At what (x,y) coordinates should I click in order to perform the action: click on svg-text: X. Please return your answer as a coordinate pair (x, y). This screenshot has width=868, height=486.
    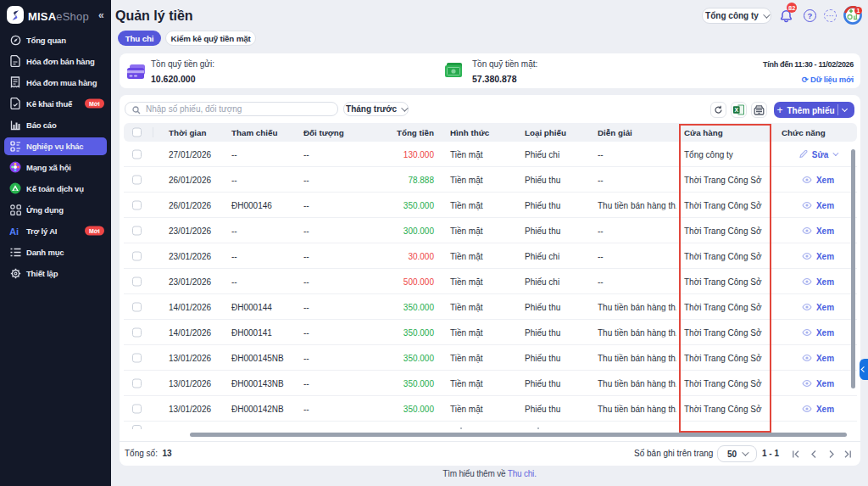
    Looking at the image, I should click on (736, 110).